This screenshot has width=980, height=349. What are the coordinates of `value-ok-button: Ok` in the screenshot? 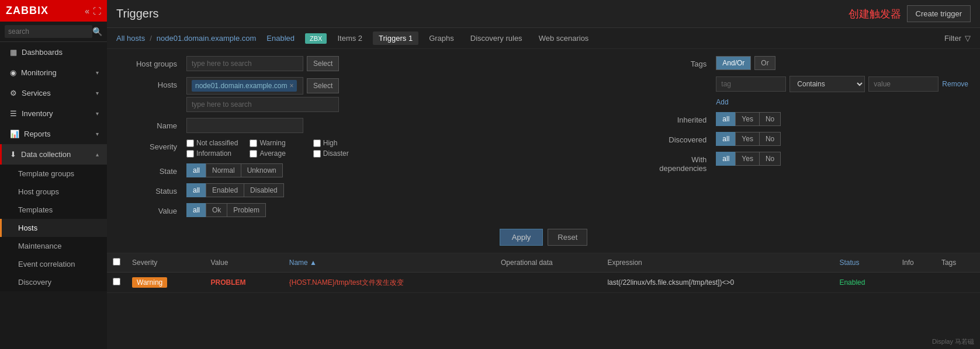 It's located at (216, 210).